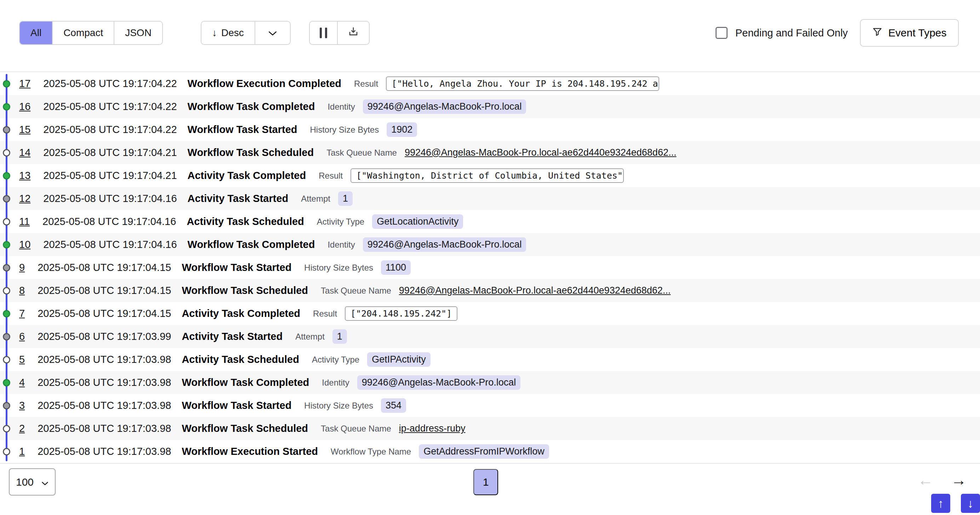 The height and width of the screenshot is (515, 980). Describe the element at coordinates (22, 360) in the screenshot. I see `event-id-link: 5` at that location.